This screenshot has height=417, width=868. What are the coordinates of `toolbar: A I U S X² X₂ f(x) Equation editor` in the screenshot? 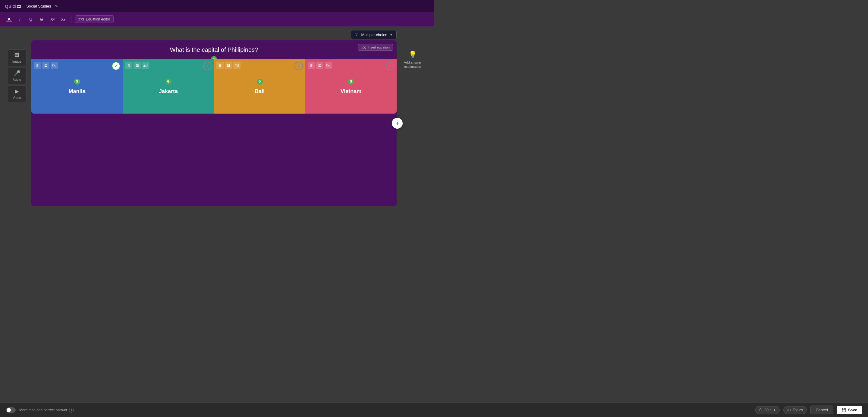 It's located at (217, 20).